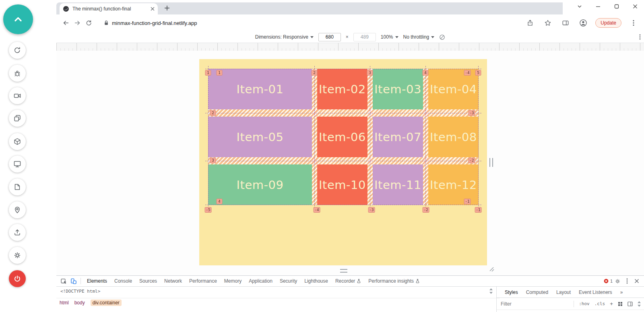 The height and width of the screenshot is (312, 644). What do you see at coordinates (18, 19) in the screenshot?
I see `collapse-button` at bounding box center [18, 19].